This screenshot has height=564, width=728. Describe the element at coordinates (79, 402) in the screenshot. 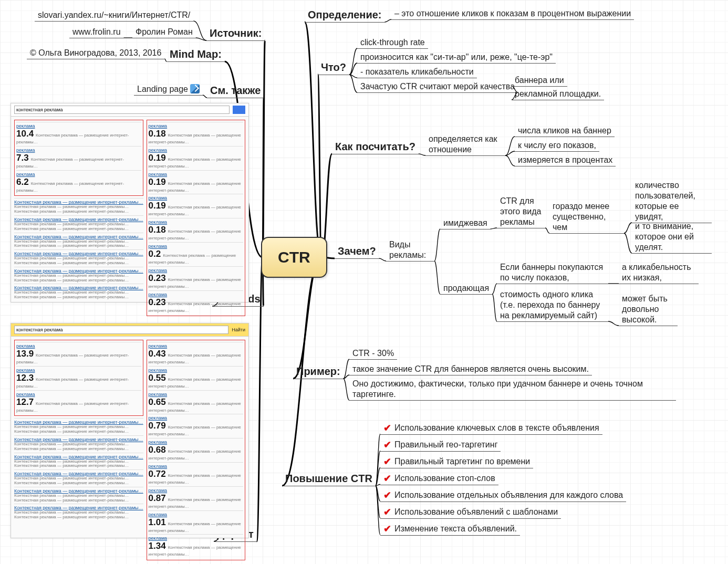

I see `ad-row: реклама 12.7Контекстная реклама — размещ…` at that location.